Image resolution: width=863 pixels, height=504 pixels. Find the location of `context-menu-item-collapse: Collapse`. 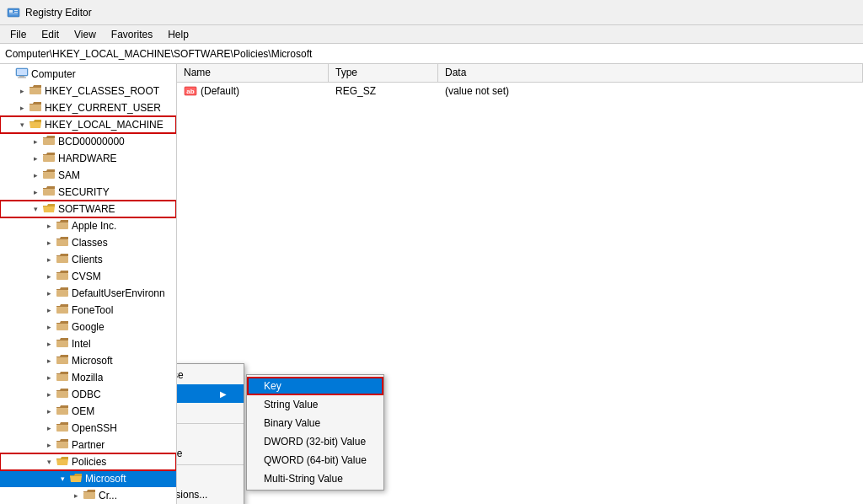

context-menu-item-collapse: Collapse is located at coordinates (211, 375).